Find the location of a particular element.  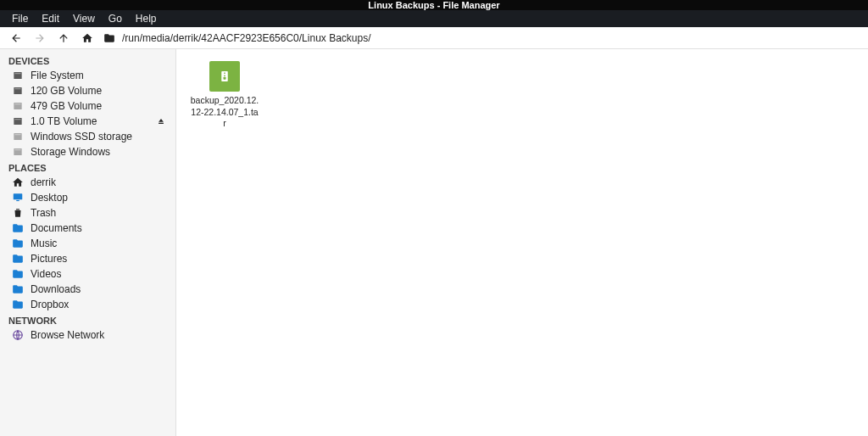

eject-icon is located at coordinates (161, 121).